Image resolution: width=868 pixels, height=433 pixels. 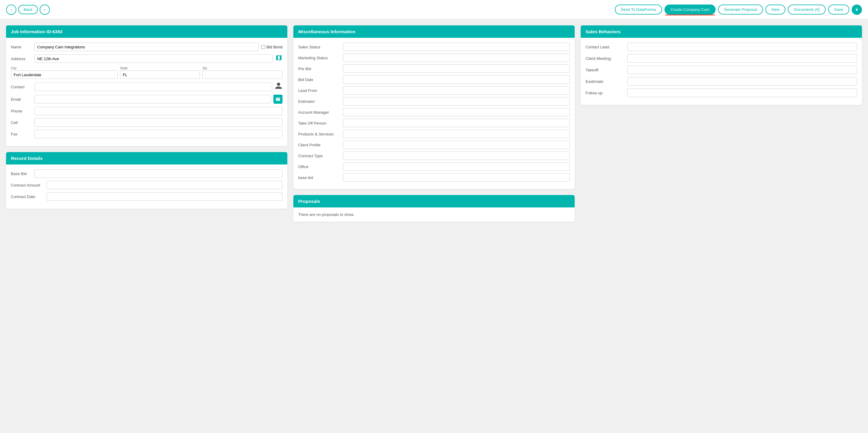 I want to click on top-bar: ‹ Back › Send To DataForma Create Compan…, so click(x=434, y=9).